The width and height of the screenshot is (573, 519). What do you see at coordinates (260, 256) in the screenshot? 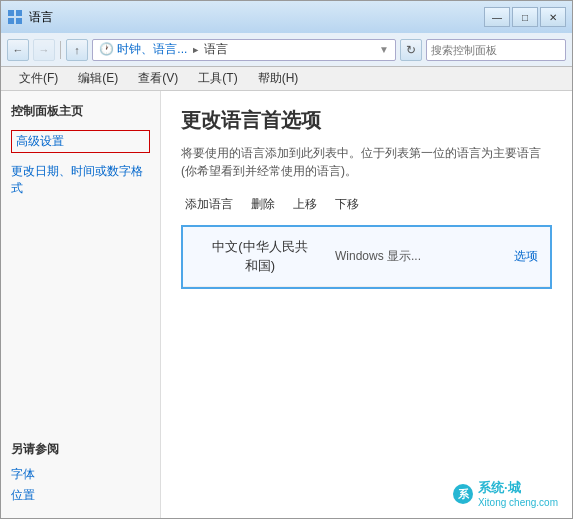
I see `lang-name: 中文(中华人民共和国)` at bounding box center [260, 256].